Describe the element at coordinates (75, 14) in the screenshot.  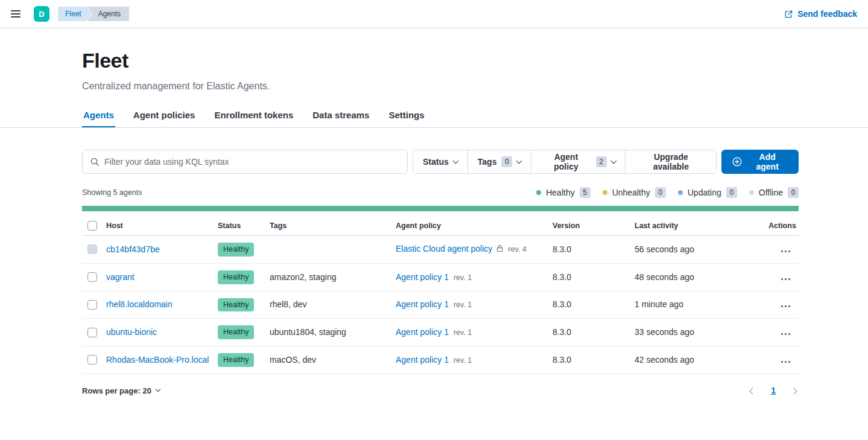
I see `breadcrumb-fleet: Fleet` at that location.